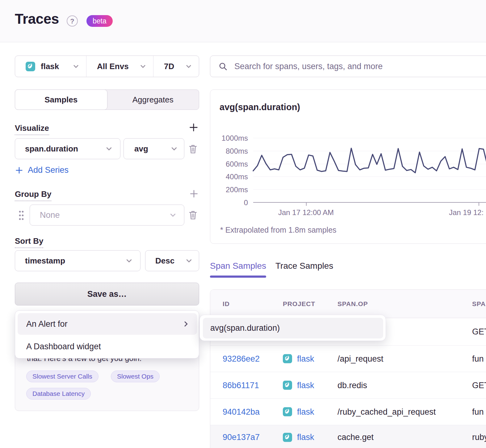 This screenshot has width=486, height=448. I want to click on menu-item-label: A Dashboard widget, so click(64, 347).